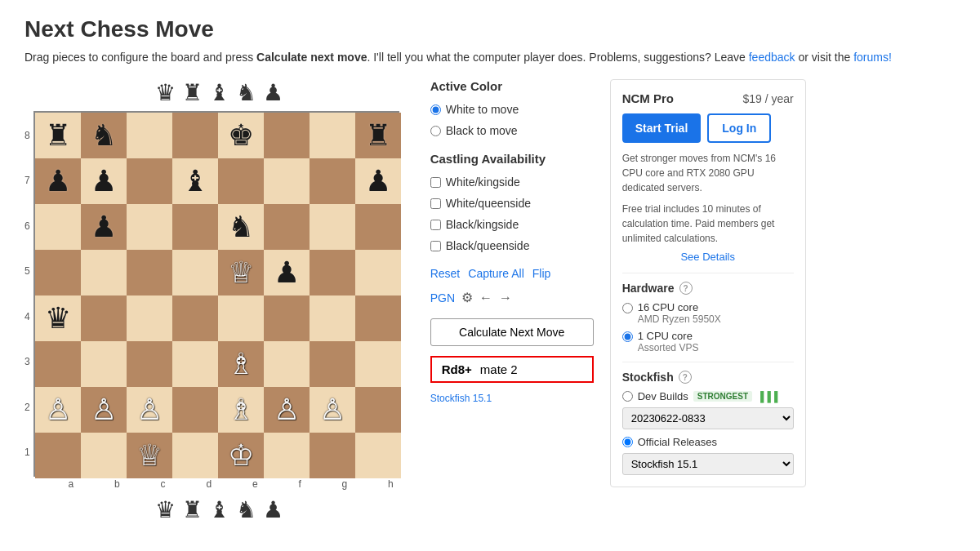 This screenshot has height=551, width=980. What do you see at coordinates (332, 364) in the screenshot?
I see `cell-g3` at bounding box center [332, 364].